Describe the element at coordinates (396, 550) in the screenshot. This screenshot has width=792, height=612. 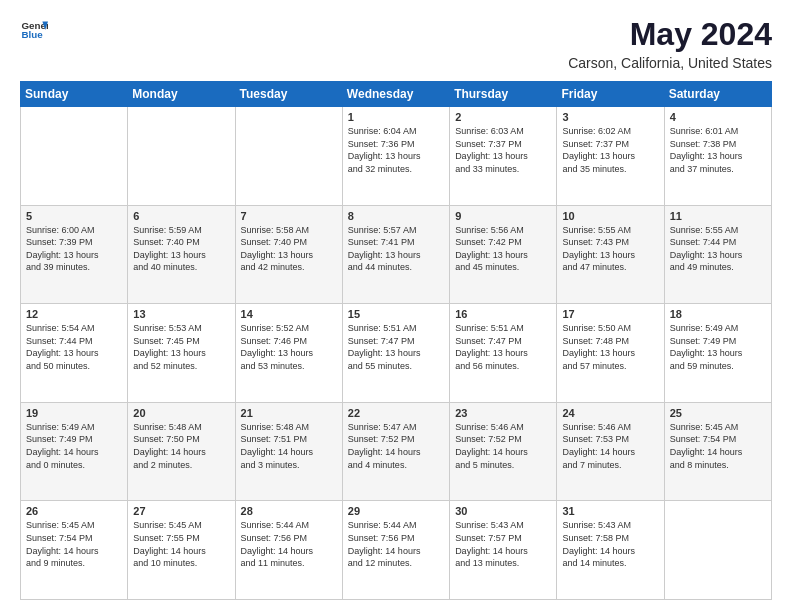
I see `calendar-cell-w5-d4: 29Sunrise: 5:44 AM Sunset: 7:56 PM Dayli…` at that location.